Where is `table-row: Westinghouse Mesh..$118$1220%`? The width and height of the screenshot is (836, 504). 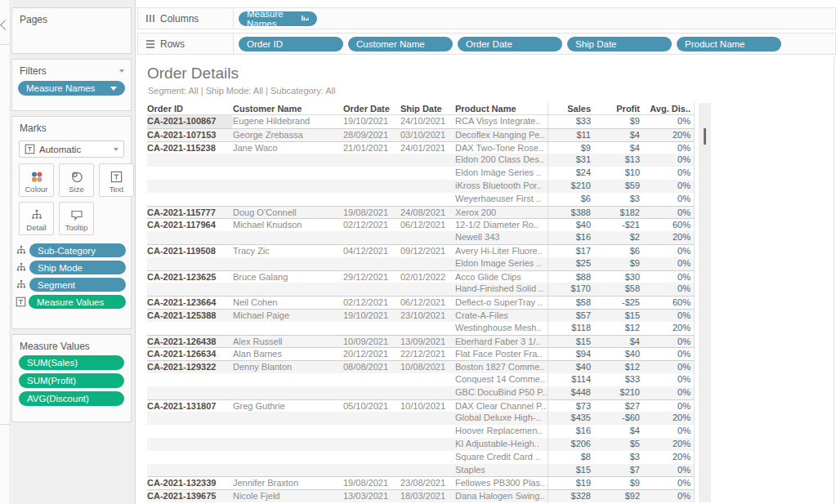
table-row: Westinghouse Mesh..$118$1220% is located at coordinates (416, 328).